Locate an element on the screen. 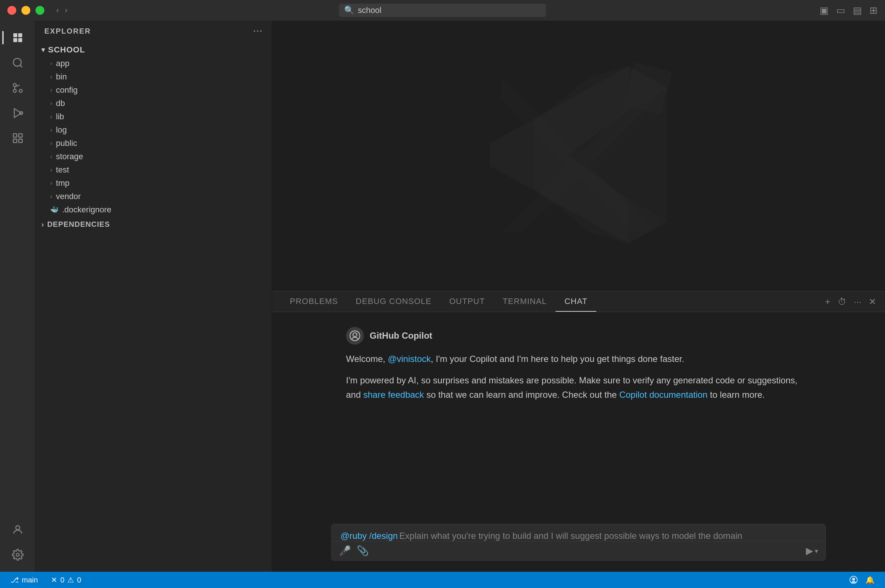  copilot-avatar is located at coordinates (355, 336).